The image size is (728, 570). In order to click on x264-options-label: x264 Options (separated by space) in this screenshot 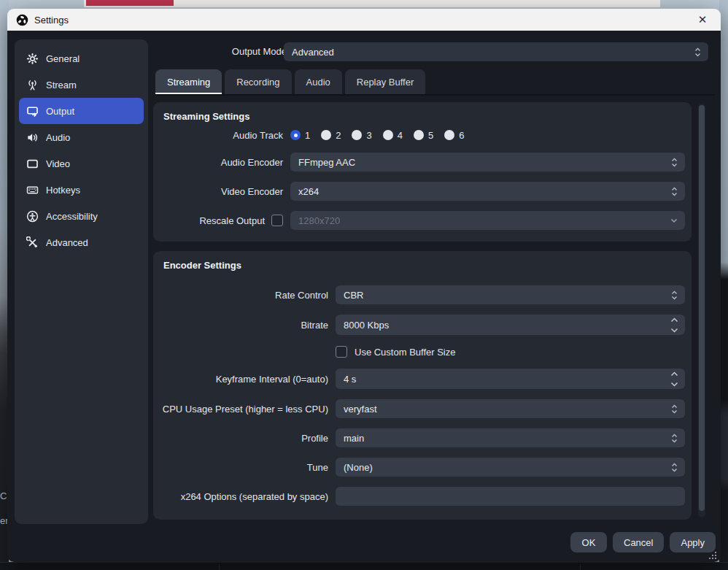, I will do `click(241, 496)`.